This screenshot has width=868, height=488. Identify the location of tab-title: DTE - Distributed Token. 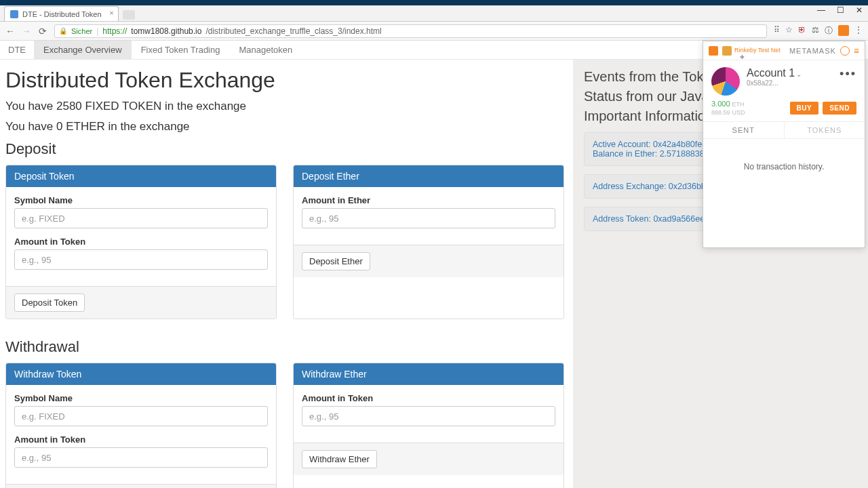
(62, 14).